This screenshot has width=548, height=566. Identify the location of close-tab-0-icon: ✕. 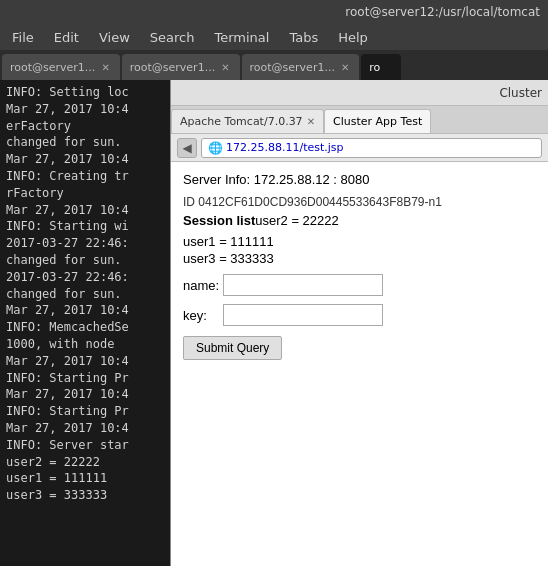
(105, 68).